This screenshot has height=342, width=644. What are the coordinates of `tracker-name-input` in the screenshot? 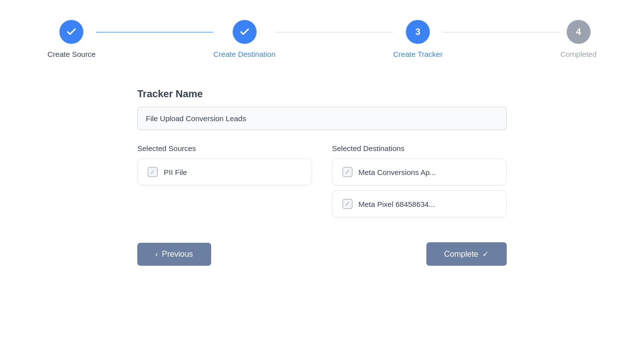 It's located at (322, 119).